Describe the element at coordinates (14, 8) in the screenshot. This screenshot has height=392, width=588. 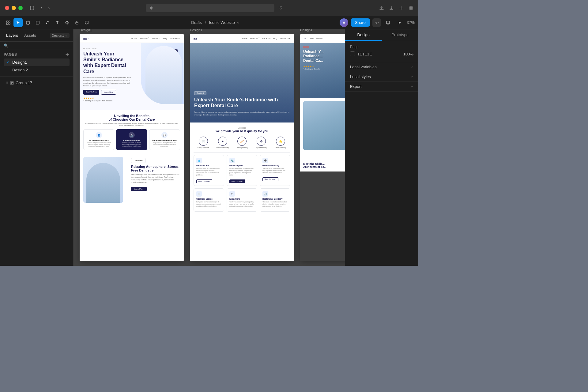
I see `minimize-button` at that location.